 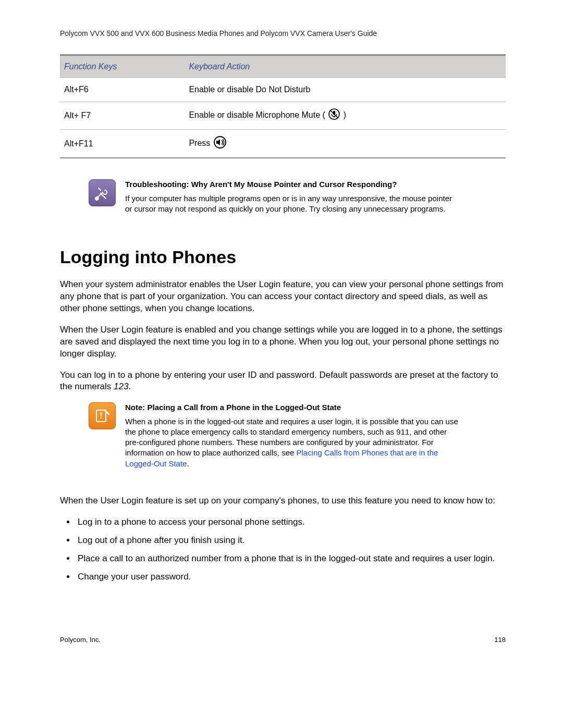 What do you see at coordinates (345, 116) in the screenshot?
I see `cell-action: Enable or disable Microphone Mute ( )` at bounding box center [345, 116].